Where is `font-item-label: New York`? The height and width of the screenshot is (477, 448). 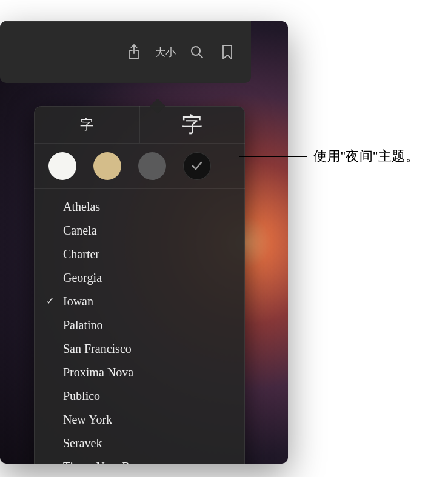
font-item-label: New York is located at coordinates (87, 419).